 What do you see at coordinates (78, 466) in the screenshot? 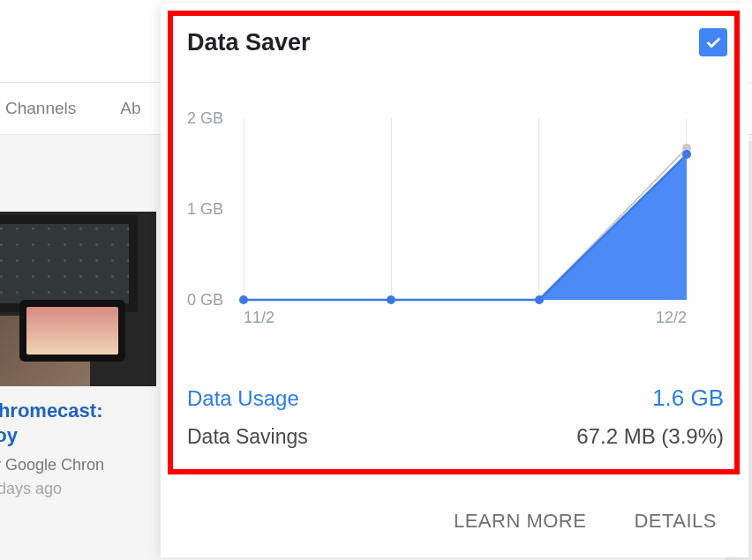
I see `video-author: by Google Chron` at bounding box center [78, 466].